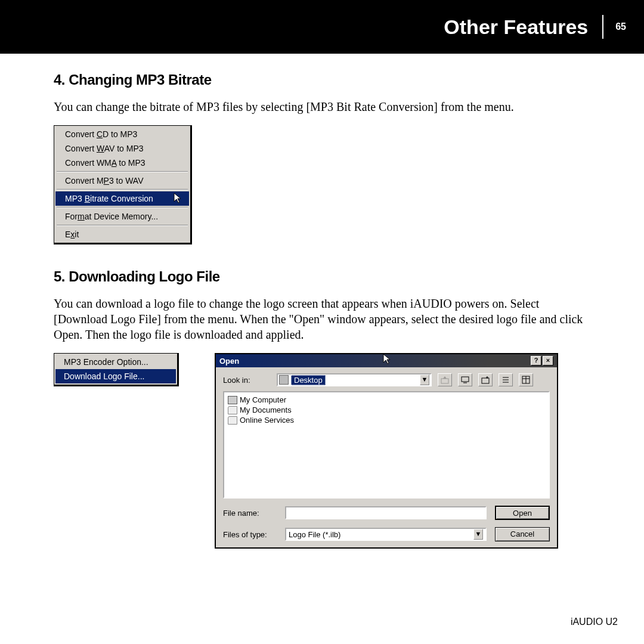 Image resolution: width=644 pixels, height=644 pixels. I want to click on list-item: Online Services, so click(386, 420).